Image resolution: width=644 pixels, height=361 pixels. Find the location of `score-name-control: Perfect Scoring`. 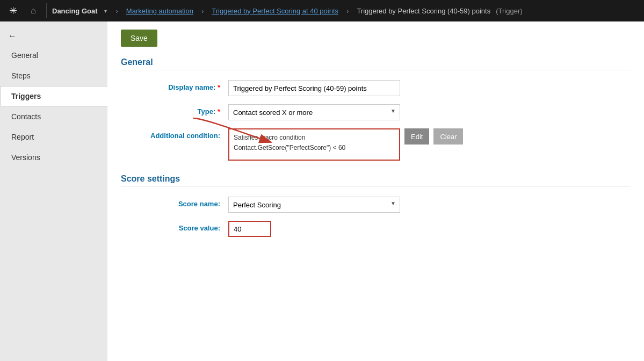

score-name-control: Perfect Scoring is located at coordinates (314, 205).